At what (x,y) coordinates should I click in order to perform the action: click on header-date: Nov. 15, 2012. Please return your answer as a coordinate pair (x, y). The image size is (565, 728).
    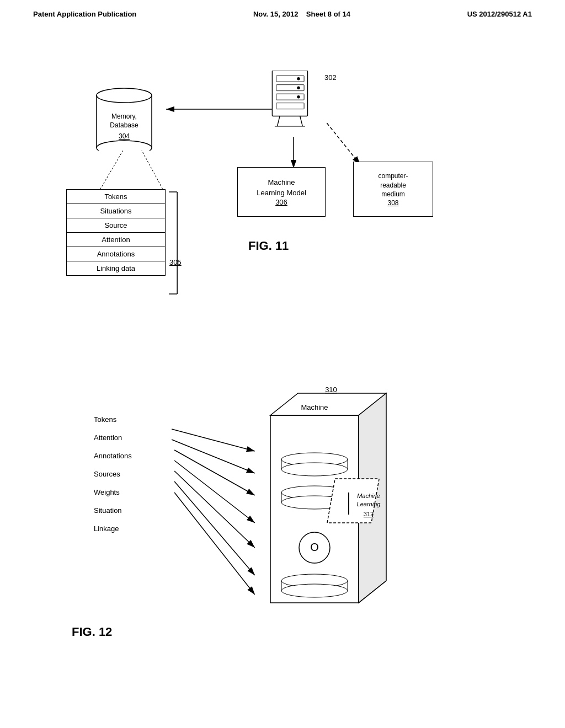
    Looking at the image, I should click on (276, 14).